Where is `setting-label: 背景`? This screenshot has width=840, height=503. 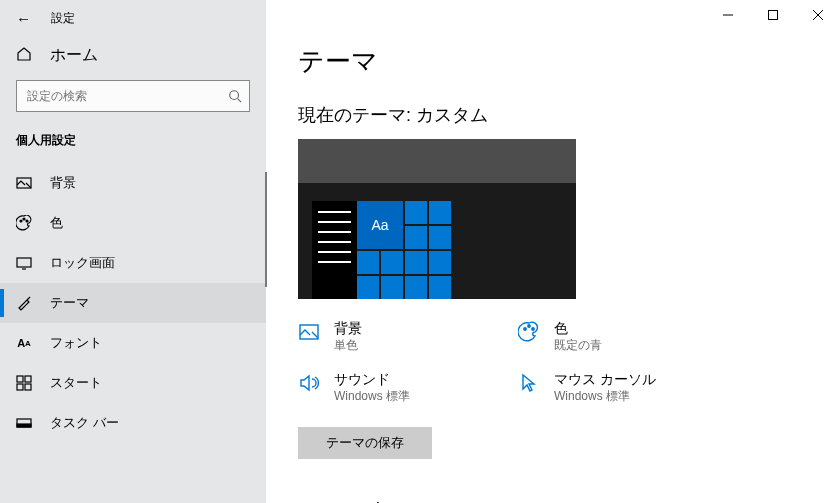
setting-label: 背景 is located at coordinates (348, 328).